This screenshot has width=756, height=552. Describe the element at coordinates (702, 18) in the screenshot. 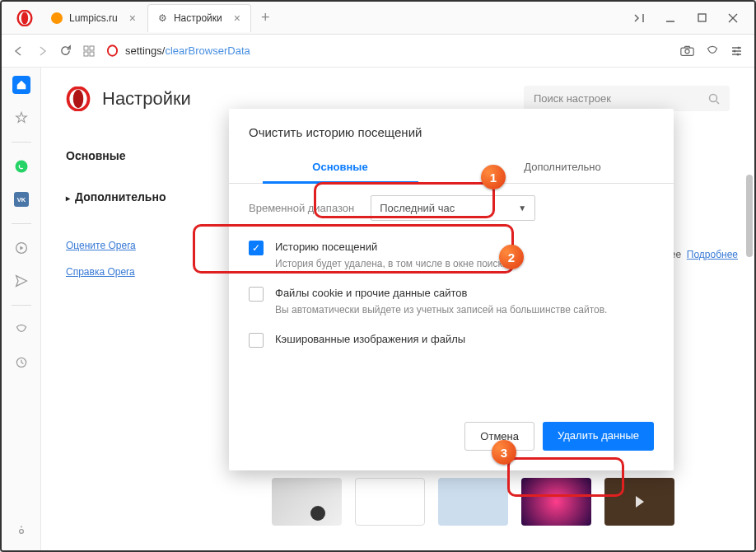

I see `maximize-button` at that location.